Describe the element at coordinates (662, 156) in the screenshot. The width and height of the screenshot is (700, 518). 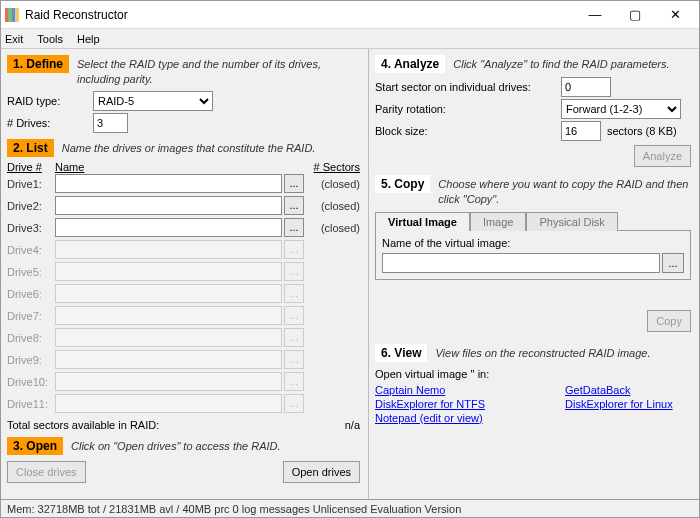
I see `analyze-button: Analyze` at that location.